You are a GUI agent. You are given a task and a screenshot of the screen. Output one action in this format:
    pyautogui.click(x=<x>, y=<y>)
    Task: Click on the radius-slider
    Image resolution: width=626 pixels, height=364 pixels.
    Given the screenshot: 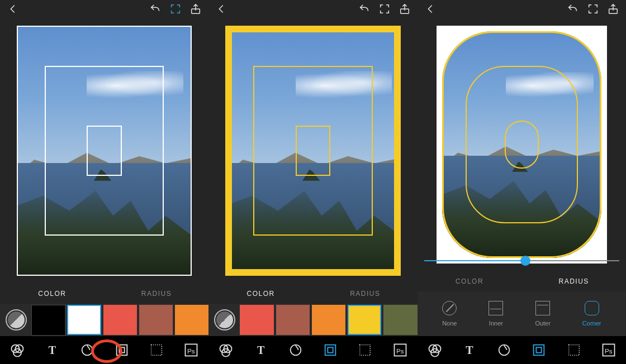 What is the action you would take?
    pyautogui.click(x=522, y=261)
    